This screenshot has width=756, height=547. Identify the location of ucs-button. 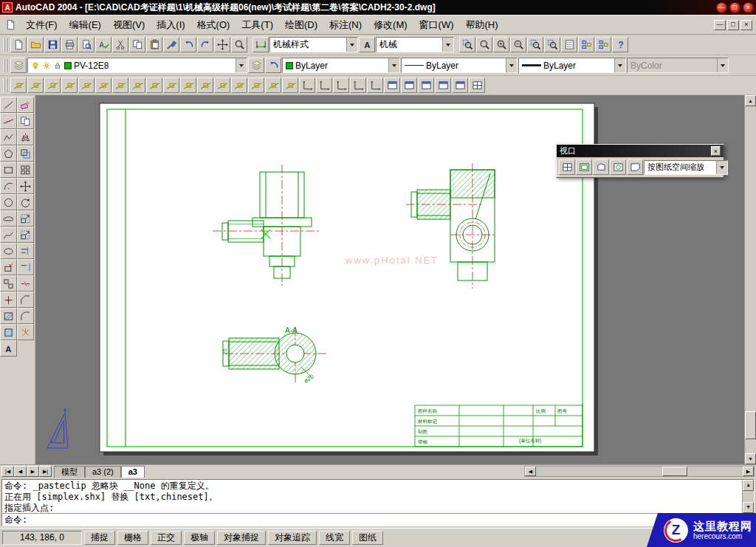
(307, 86).